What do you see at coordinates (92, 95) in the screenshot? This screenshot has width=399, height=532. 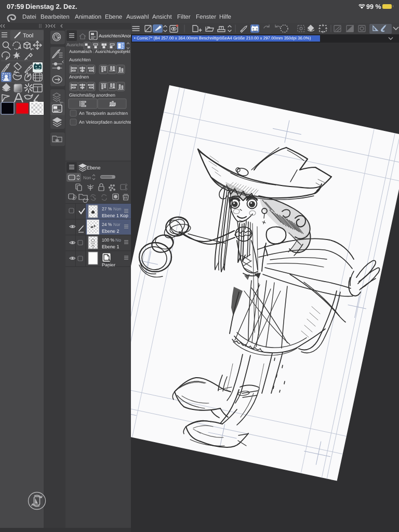 I see `svg-text: Gleichmäßig anordnen` at bounding box center [92, 95].